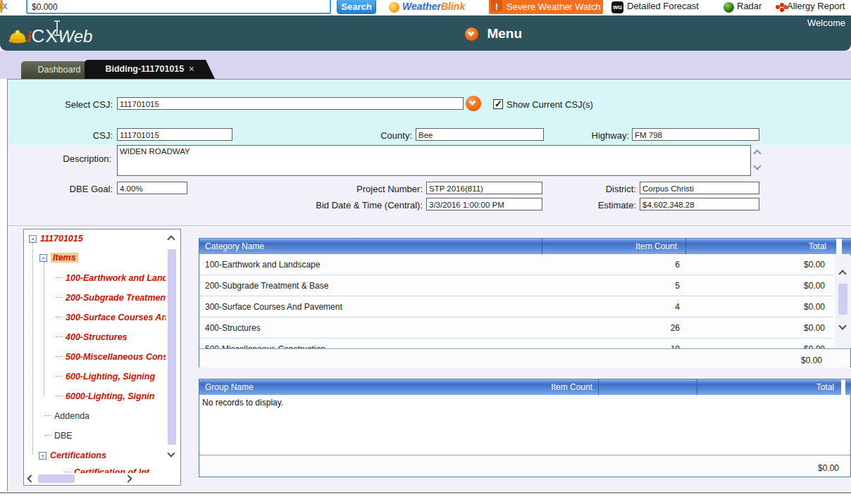  I want to click on tree-category-label: 100-Earthwork and Landscape, so click(116, 278).